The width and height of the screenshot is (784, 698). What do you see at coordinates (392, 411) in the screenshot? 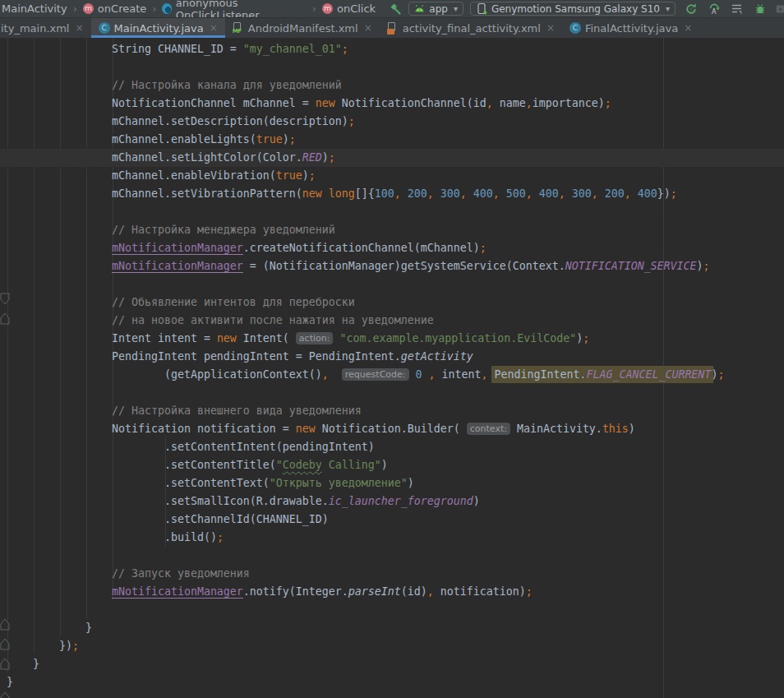
I see `code-line: // Настройка внешнего вида уведомления` at bounding box center [392, 411].